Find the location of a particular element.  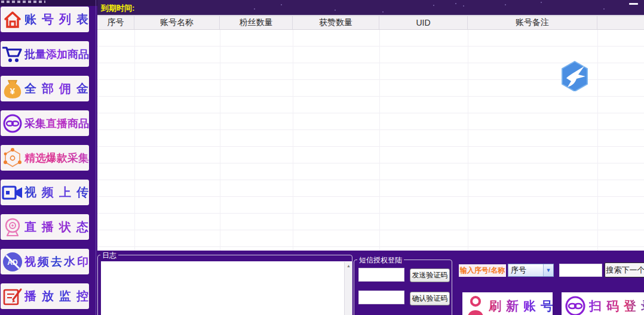

home-icon is located at coordinates (13, 20).